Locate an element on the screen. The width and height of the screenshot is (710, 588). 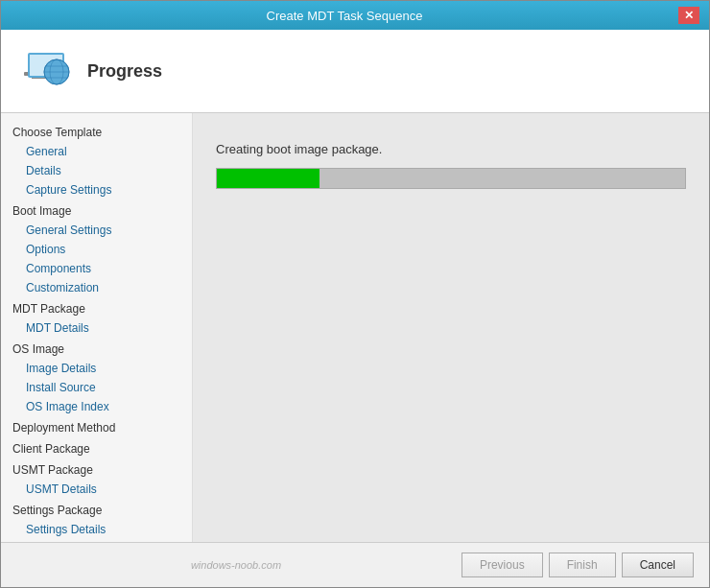
sidebar-item-install-source: Install Source is located at coordinates (96, 388).